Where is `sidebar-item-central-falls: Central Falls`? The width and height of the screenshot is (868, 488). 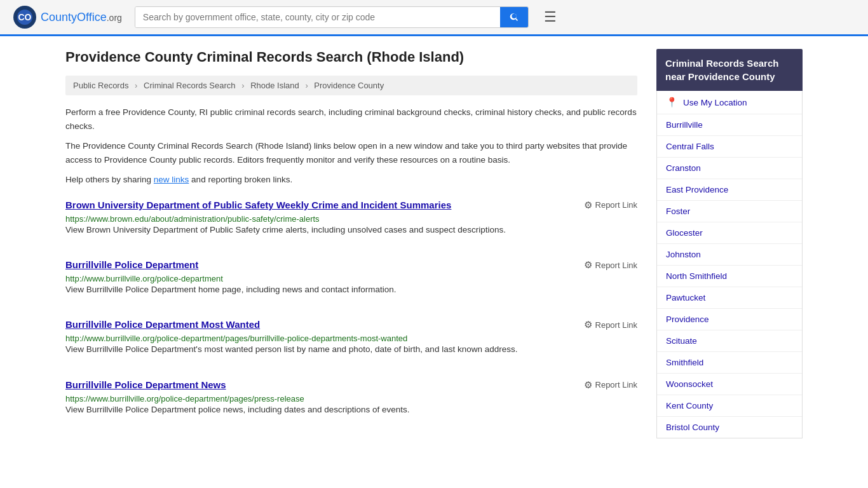
sidebar-item-central-falls: Central Falls is located at coordinates (729, 147).